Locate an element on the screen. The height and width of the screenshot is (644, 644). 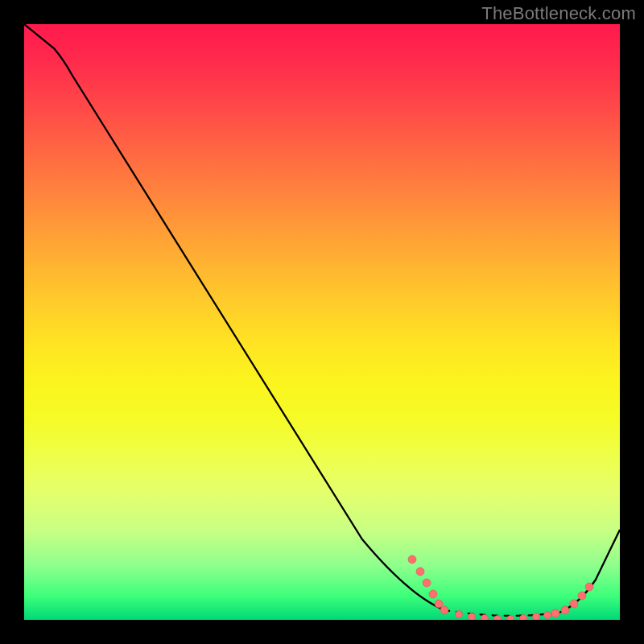
marker-group-left is located at coordinates (428, 584).